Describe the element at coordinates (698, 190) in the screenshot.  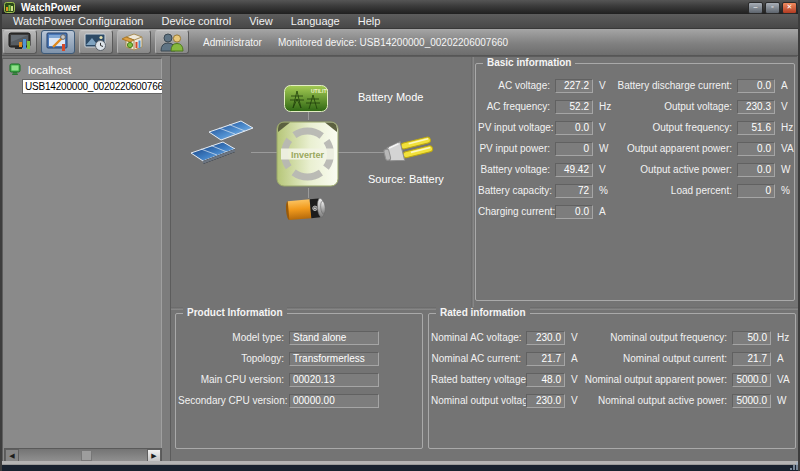
I see `field-load-percent: Load percent:0%` at that location.